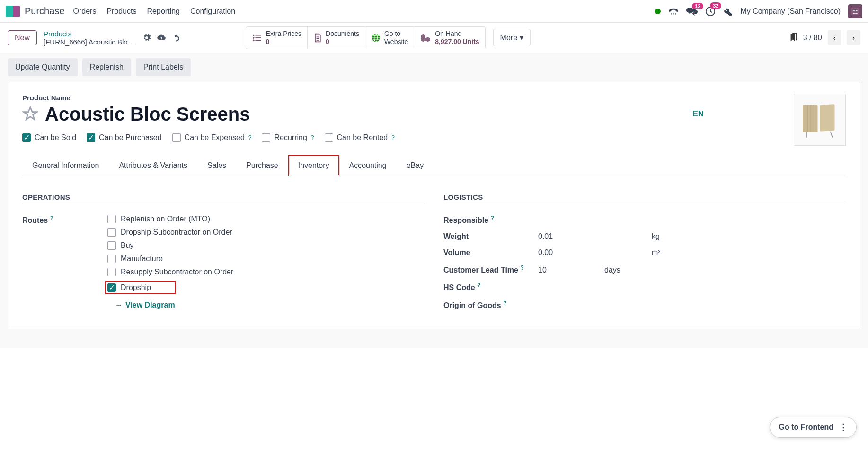 This screenshot has width=868, height=449. What do you see at coordinates (425, 38) in the screenshot?
I see `boxes-icon` at bounding box center [425, 38].